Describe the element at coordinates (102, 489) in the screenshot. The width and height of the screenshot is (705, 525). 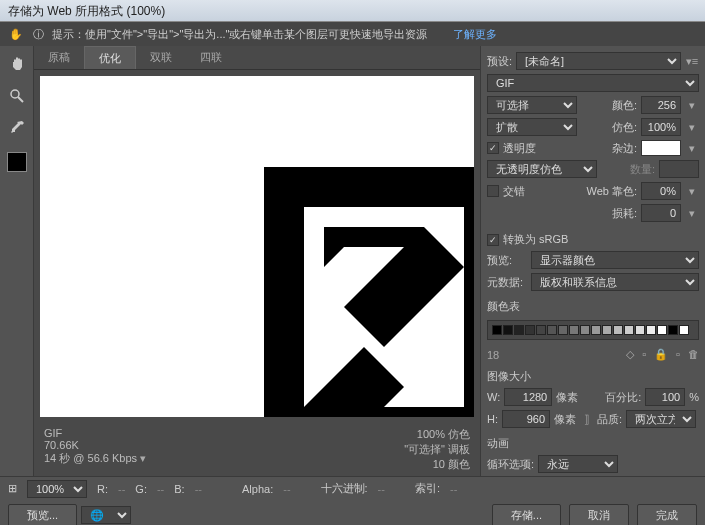
I see `r-label: R:` at that location.